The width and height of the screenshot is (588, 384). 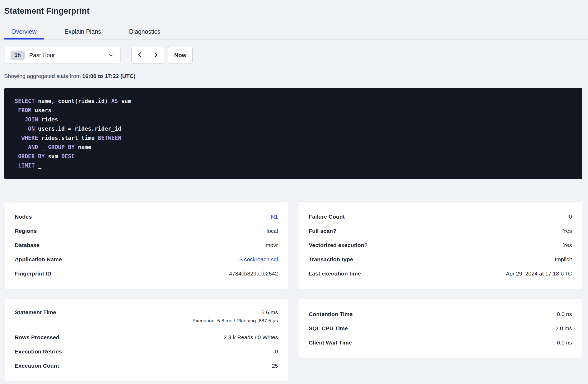 I want to click on stat-value: 2.3 k Reads / 0 Writes, so click(x=251, y=337).